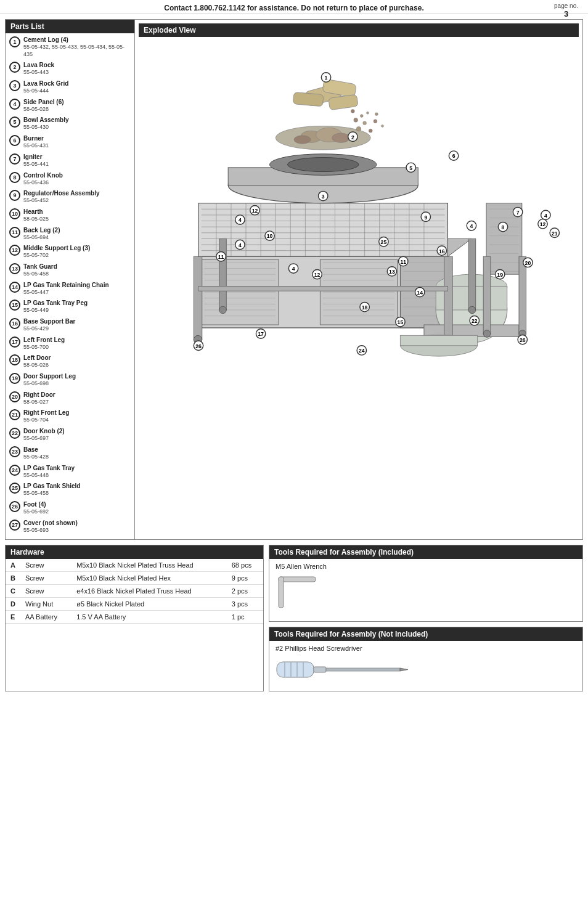 The height and width of the screenshot is (909, 588). I want to click on hw-description: ø5 Black Nickel Plated, so click(149, 604).